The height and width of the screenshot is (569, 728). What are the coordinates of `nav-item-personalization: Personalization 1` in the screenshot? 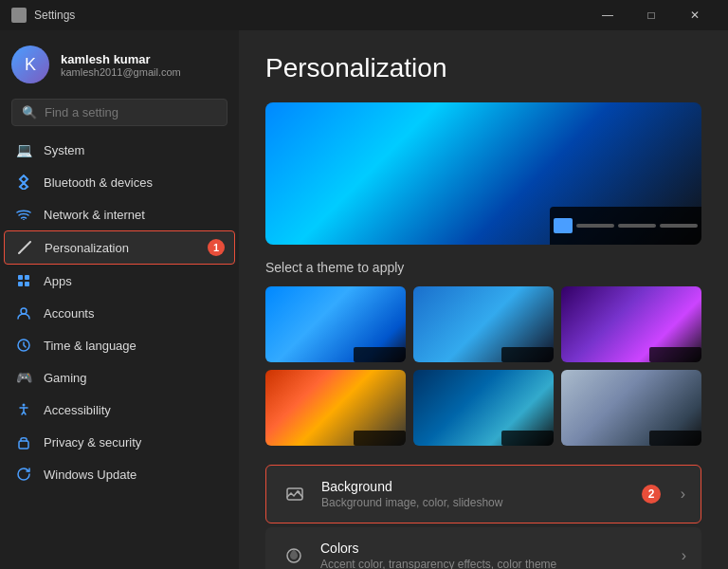 It's located at (119, 248).